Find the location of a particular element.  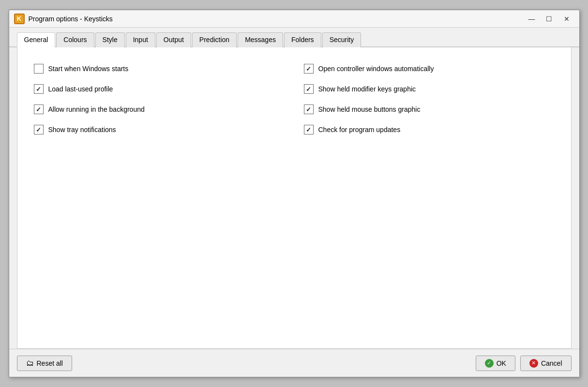

tab-output: Output is located at coordinates (174, 40).